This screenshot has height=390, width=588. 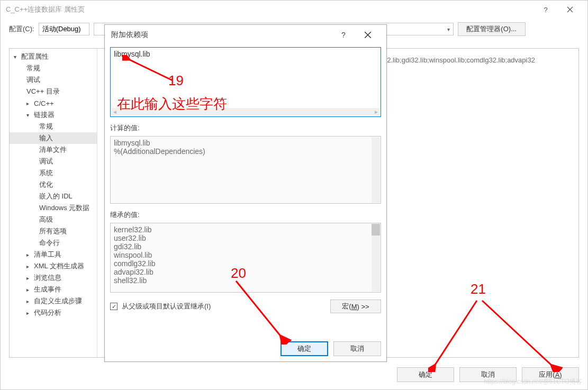 What do you see at coordinates (246, 82) in the screenshot?
I see `deps-input: libmysql.lib ◄►` at bounding box center [246, 82].